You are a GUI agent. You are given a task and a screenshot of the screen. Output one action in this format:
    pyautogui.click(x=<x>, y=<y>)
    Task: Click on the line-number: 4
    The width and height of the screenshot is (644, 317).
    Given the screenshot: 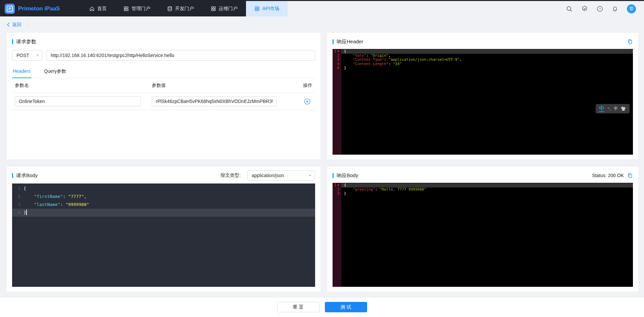 What is the action you would take?
    pyautogui.click(x=18, y=213)
    